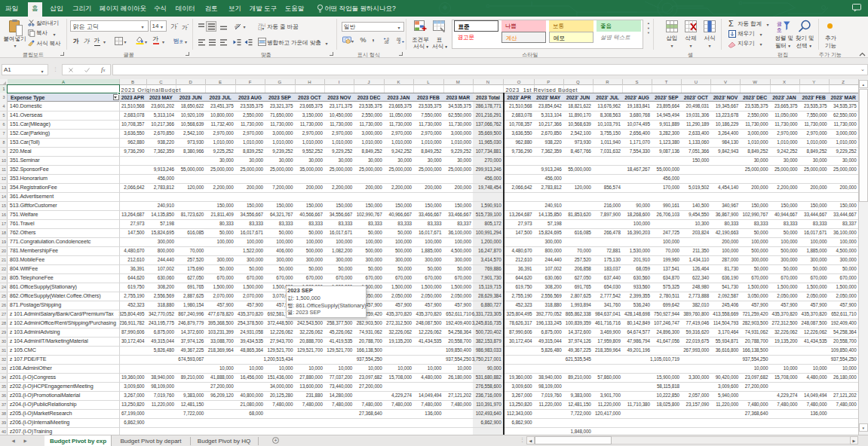 Image resolution: width=868 pixels, height=446 pixels. I want to click on svg-text: 다▾, so click(261, 29).